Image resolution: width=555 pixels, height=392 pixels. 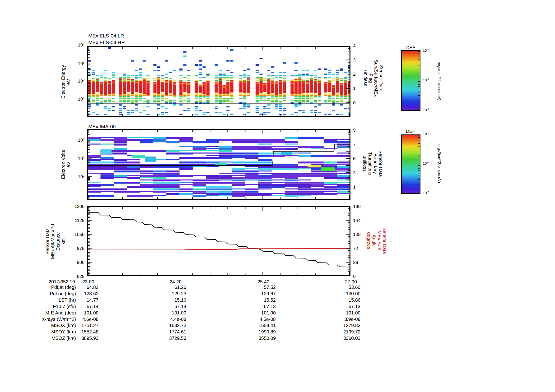 What do you see at coordinates (178, 319) in the screenshot?
I see `table-cell-value: 4.4e-08` at bounding box center [178, 319].